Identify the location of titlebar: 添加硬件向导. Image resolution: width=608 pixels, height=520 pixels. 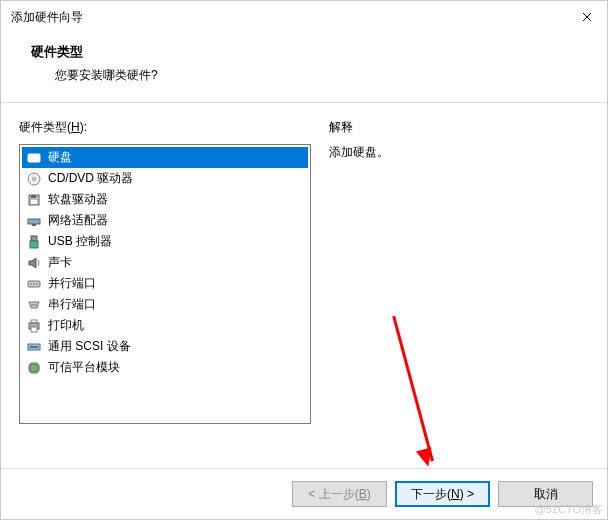
(304, 17).